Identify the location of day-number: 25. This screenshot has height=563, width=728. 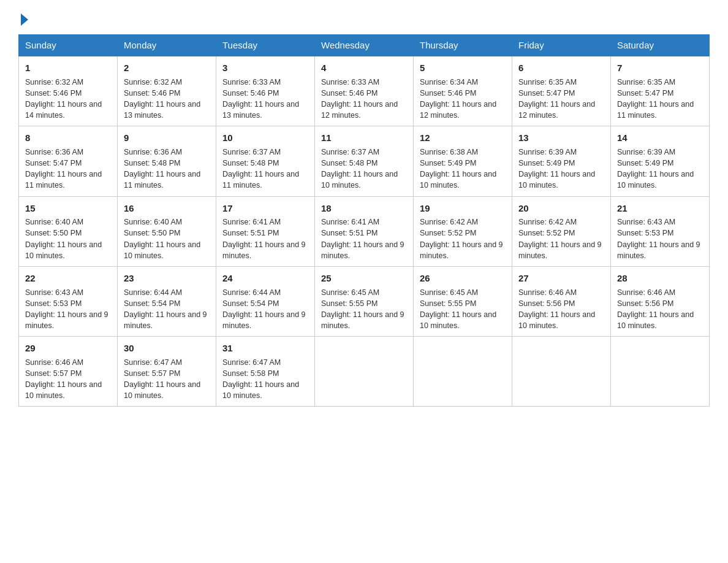
(364, 278).